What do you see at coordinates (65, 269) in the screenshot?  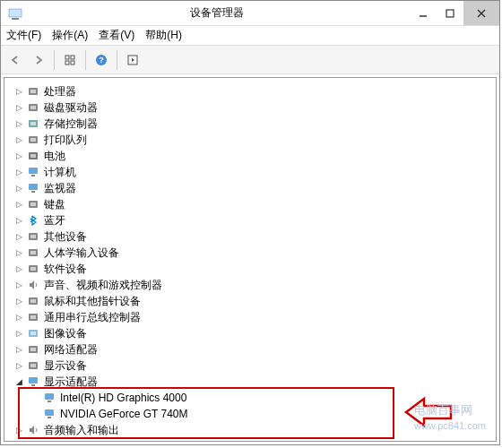 I see `node-label: 软件设备` at bounding box center [65, 269].